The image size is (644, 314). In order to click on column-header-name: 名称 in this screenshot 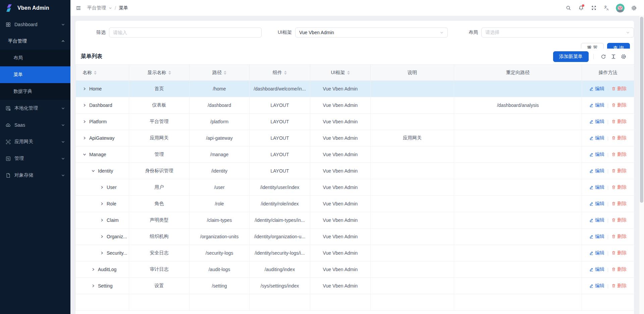, I will do `click(103, 73)`.